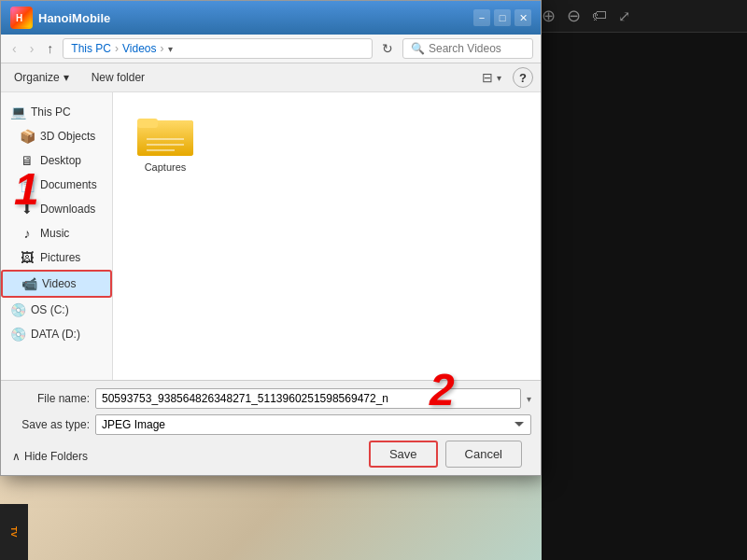 Image resolution: width=747 pixels, height=560 pixels. I want to click on right-toolbar: ⊕ ⊖ 🏷 ⤢, so click(640, 17).